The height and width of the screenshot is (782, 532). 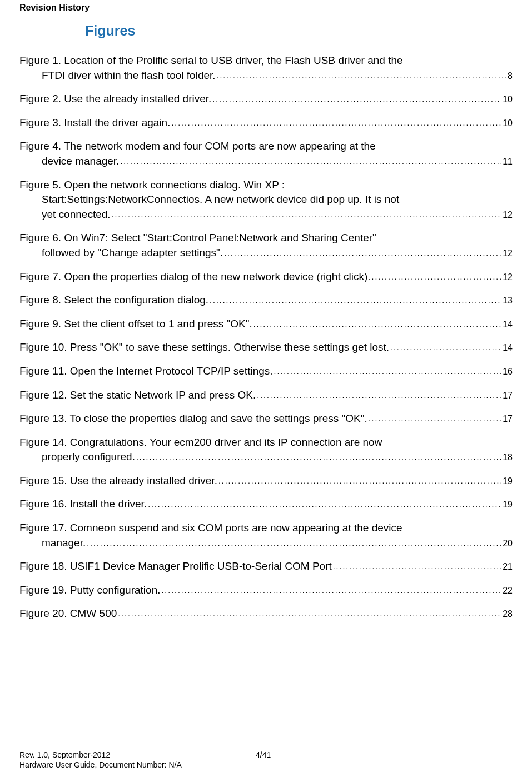 I want to click on footer-page-num: 4/41, so click(x=263, y=755).